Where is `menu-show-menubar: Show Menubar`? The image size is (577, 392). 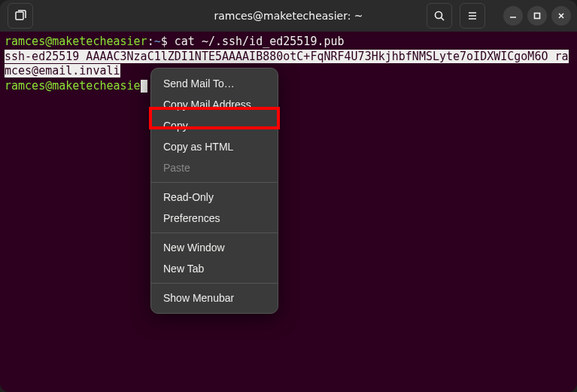 menu-show-menubar: Show Menubar is located at coordinates (214, 298).